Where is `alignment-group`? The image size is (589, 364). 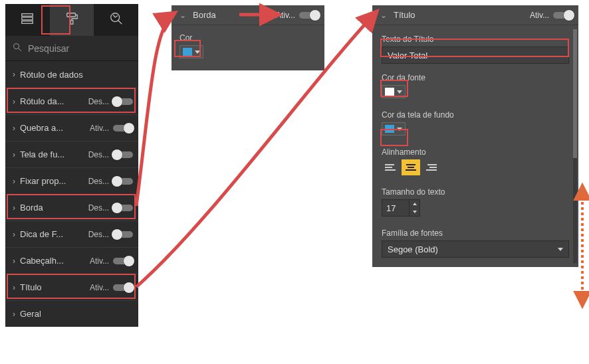
alignment-group is located at coordinates (475, 167).